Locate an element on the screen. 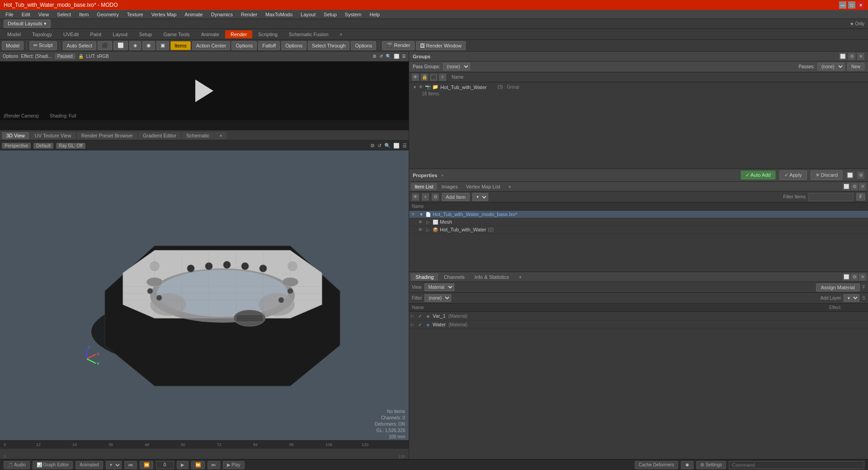 This screenshot has width=868, height=470. il-settings-btn: ⚙ is located at coordinates (854, 187).